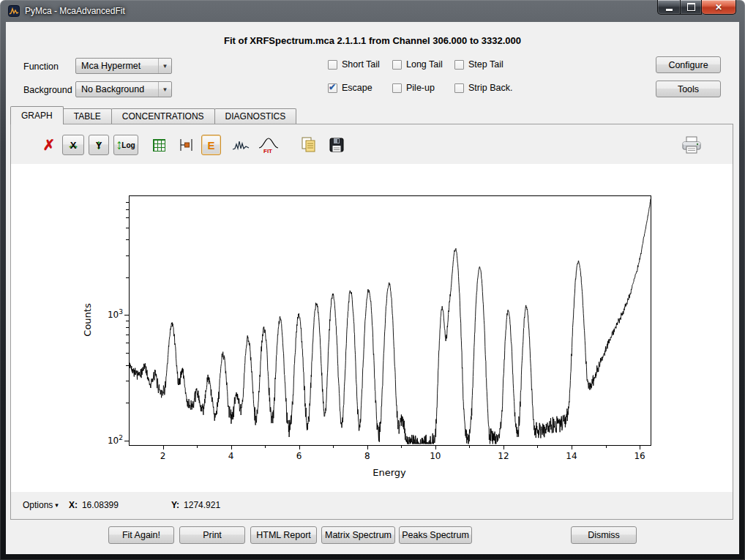 The image size is (745, 560). What do you see at coordinates (88, 319) in the screenshot?
I see `y-axis-title: Counts` at bounding box center [88, 319].